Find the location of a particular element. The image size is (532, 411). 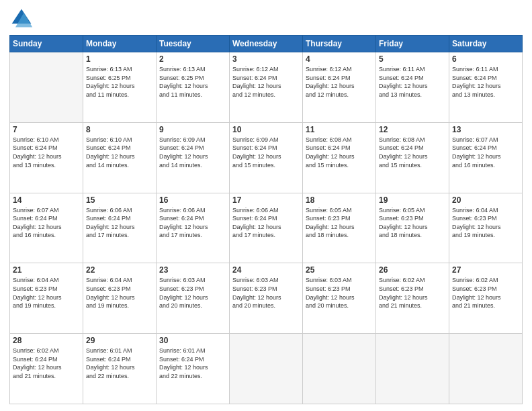

day-number: 18 is located at coordinates (339, 200).